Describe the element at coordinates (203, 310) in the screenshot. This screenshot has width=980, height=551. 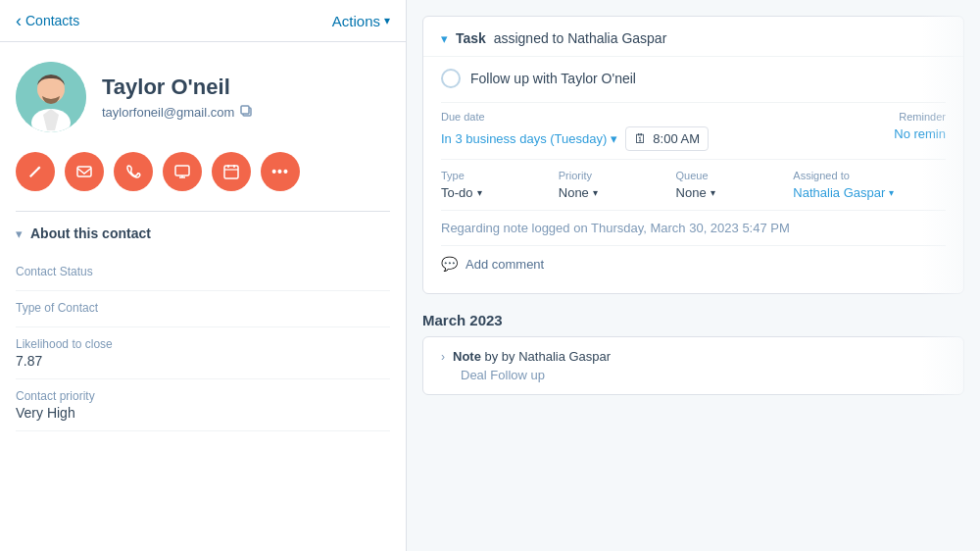
I see `field-type-of-contact: Type of Contact` at that location.